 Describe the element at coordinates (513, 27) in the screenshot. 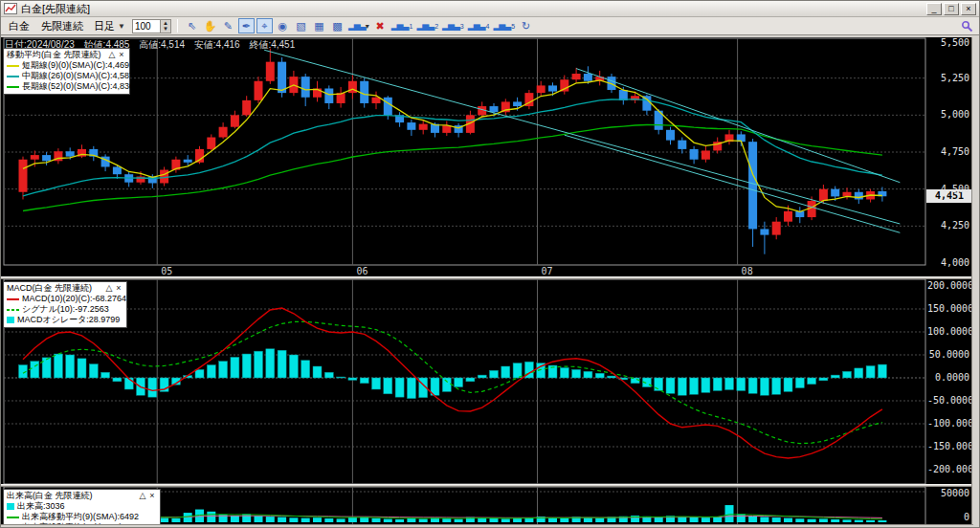

I see `indicator-badge: 5` at that location.